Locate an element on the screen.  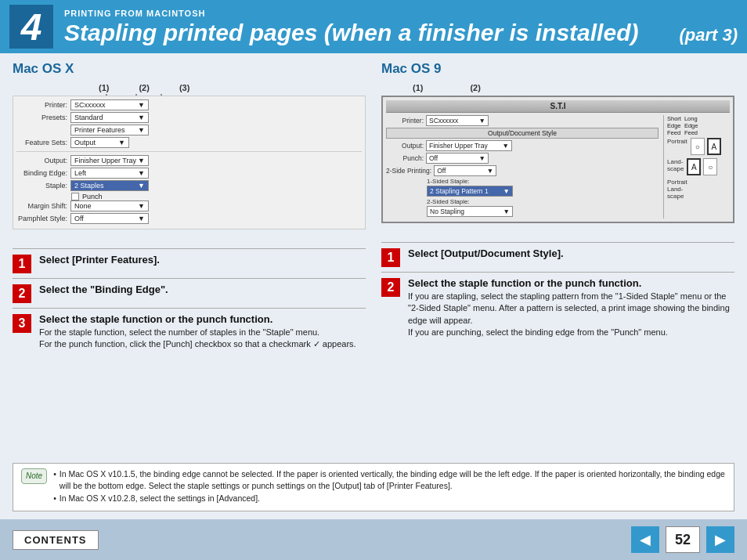
landscape-icon-1: A is located at coordinates (694, 167).